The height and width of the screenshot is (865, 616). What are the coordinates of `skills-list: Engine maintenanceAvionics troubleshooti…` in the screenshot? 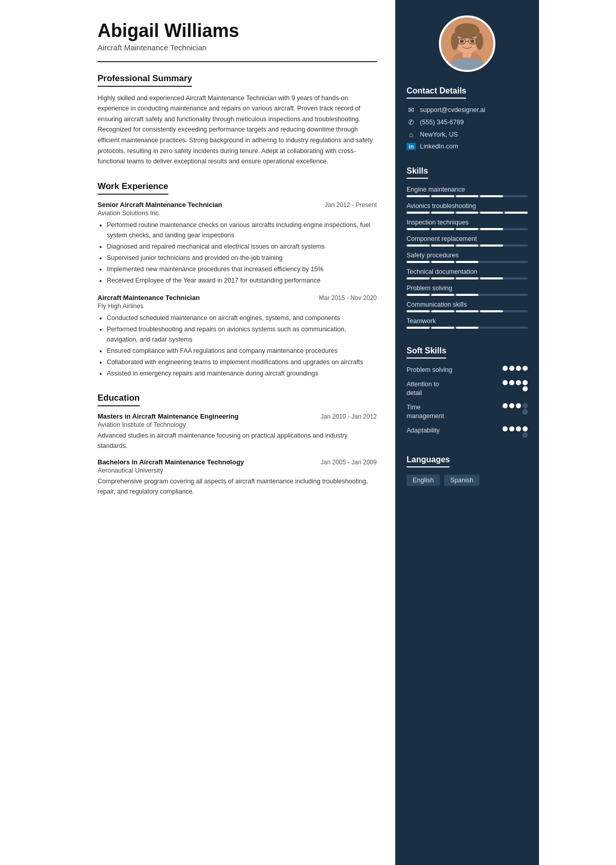 It's located at (467, 257).